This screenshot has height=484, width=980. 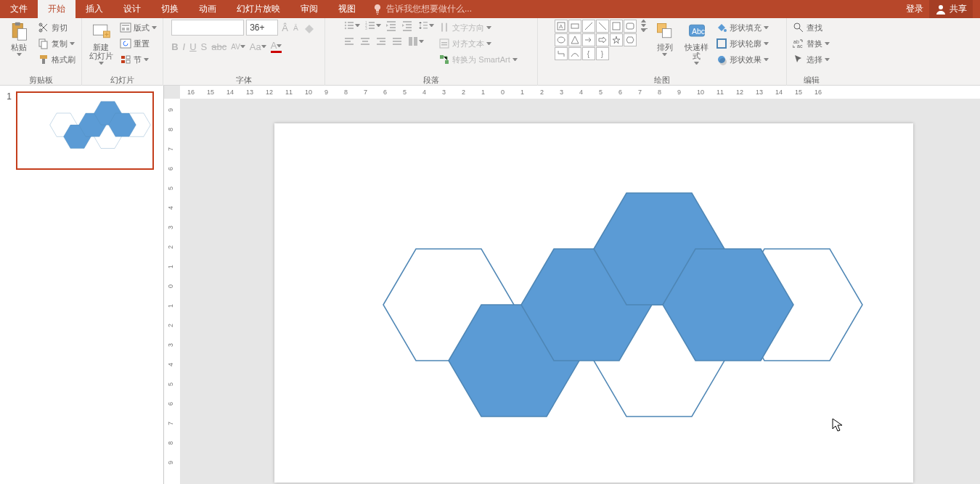 I want to click on align-right-icon, so click(x=381, y=41).